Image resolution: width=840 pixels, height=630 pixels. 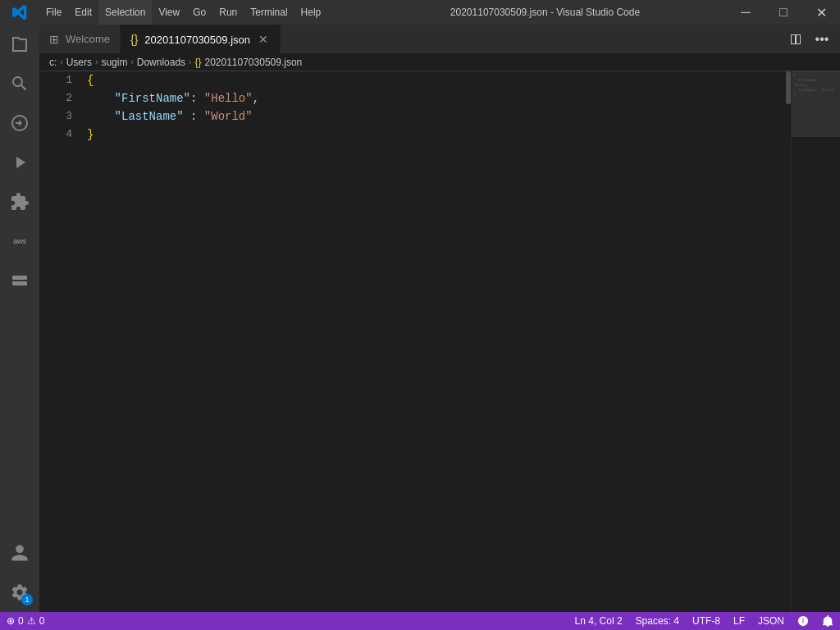 I want to click on activity-extensions, so click(x=20, y=202).